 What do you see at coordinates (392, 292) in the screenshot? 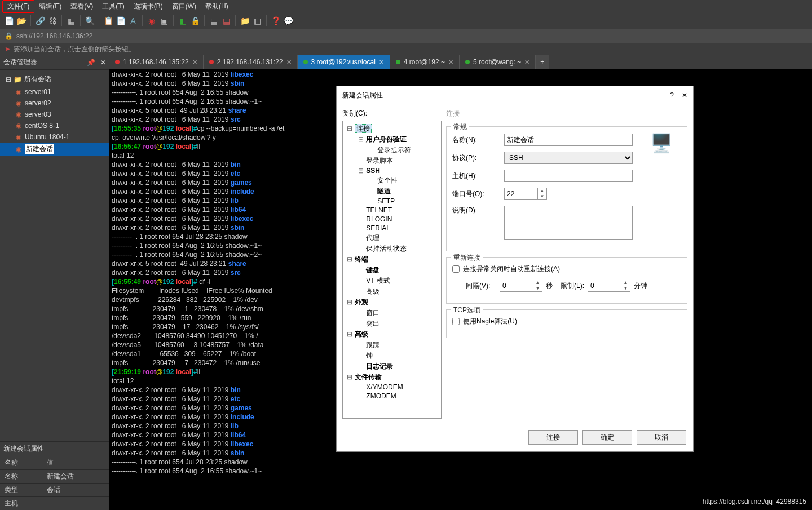
I see `tree-node: 高级` at bounding box center [392, 292].